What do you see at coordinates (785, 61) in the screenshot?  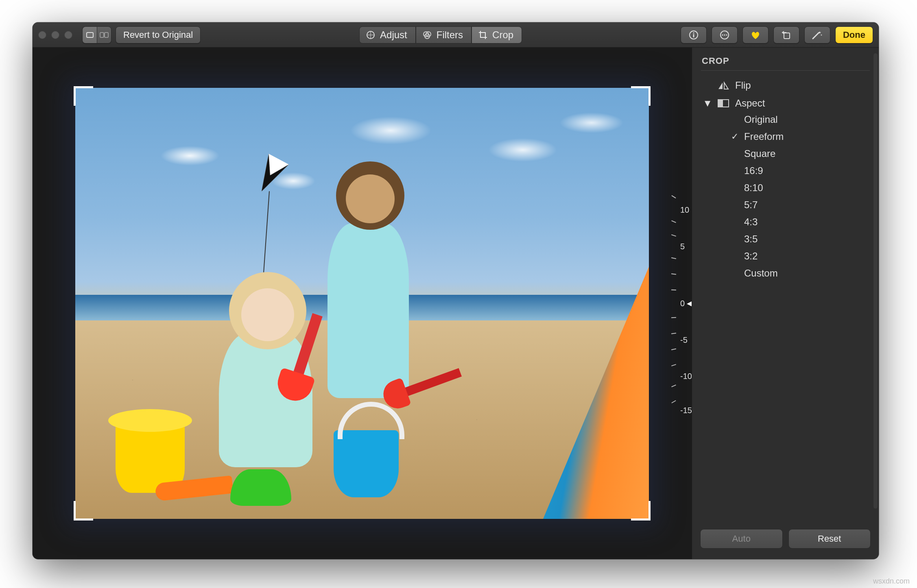 I see `panel-title: CROP` at bounding box center [785, 61].